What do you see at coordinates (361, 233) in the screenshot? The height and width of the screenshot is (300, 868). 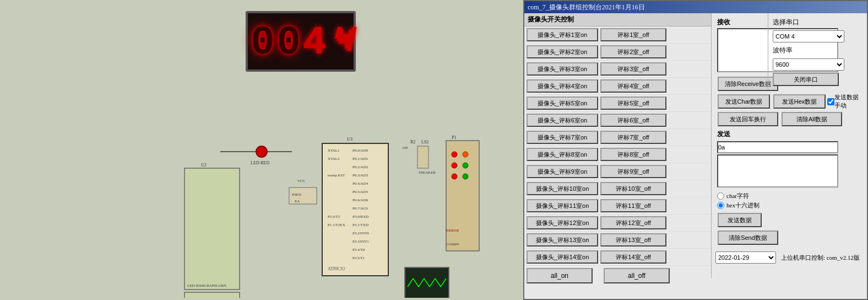 I see `svg-text: P3.2/INT0` at bounding box center [361, 233].